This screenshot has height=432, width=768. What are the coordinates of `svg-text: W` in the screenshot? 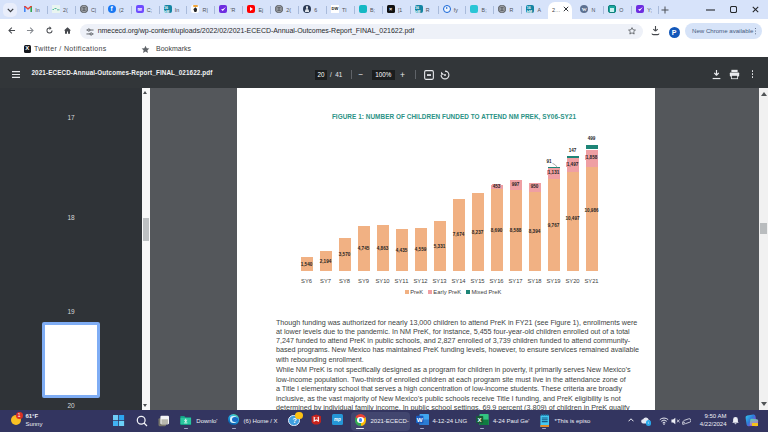 It's located at (419, 420).